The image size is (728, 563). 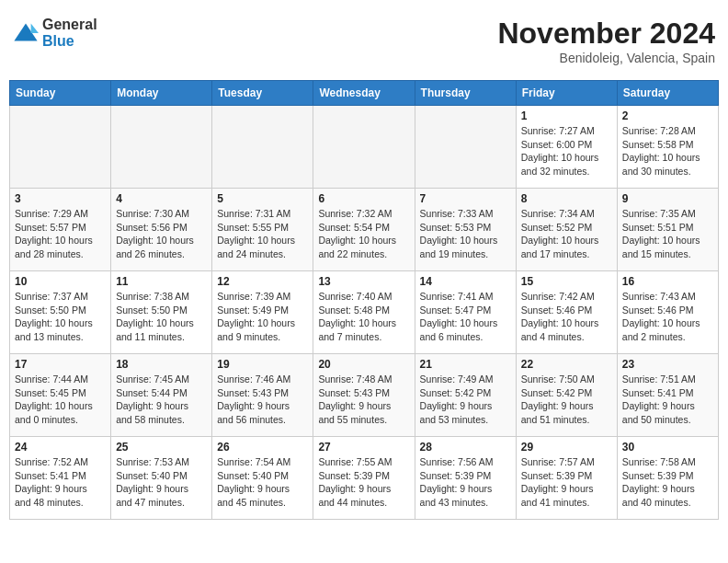 I want to click on calendar-cell: 16Sunrise: 7:43 AMSunset: 5:46 PMDayligh…, so click(x=667, y=313).